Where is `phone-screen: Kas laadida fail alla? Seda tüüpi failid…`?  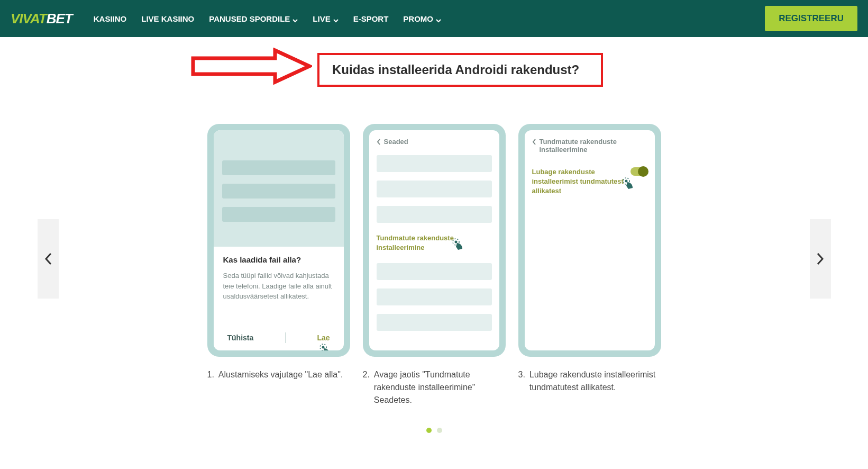 phone-screen: Kas laadida fail alla? Seda tüüpi failid… is located at coordinates (279, 240).